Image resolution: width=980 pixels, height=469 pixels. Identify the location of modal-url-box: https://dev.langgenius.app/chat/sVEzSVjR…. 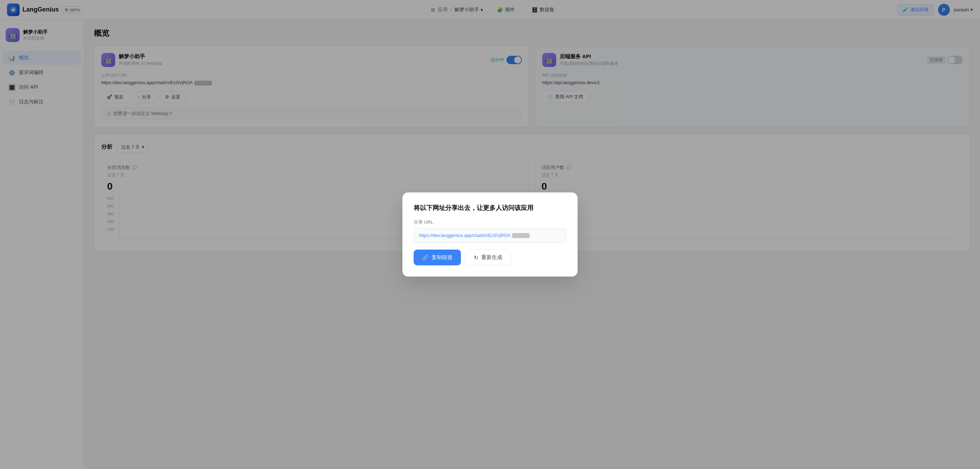
(490, 235).